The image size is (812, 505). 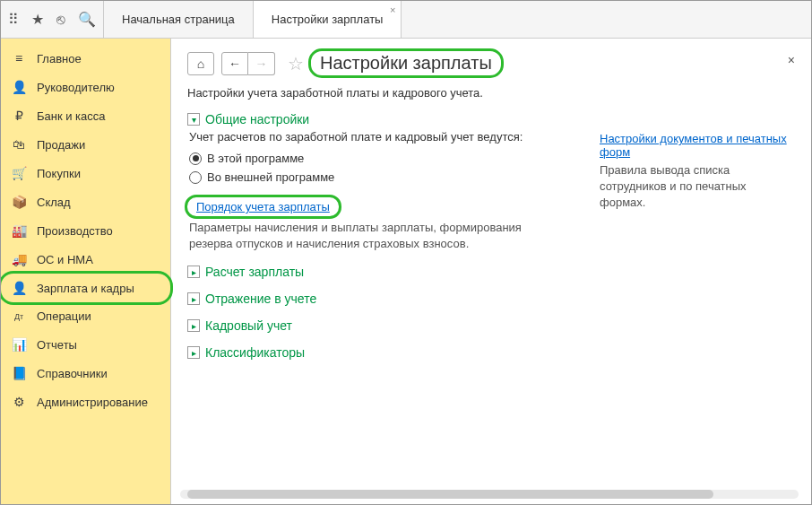 I want to click on section-classif-label: Классификаторы, so click(x=255, y=353).